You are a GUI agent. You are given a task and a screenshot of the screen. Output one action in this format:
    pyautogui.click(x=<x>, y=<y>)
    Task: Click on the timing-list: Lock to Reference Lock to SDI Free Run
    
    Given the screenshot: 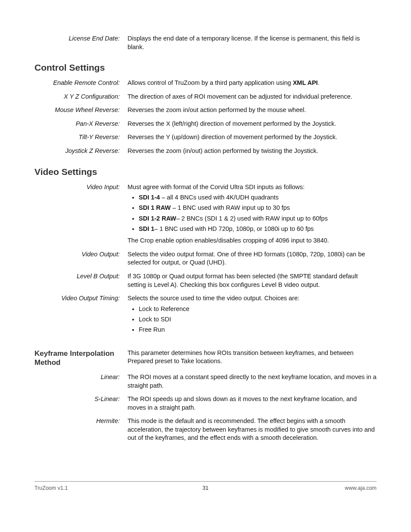 What is the action you would take?
    pyautogui.click(x=252, y=320)
    